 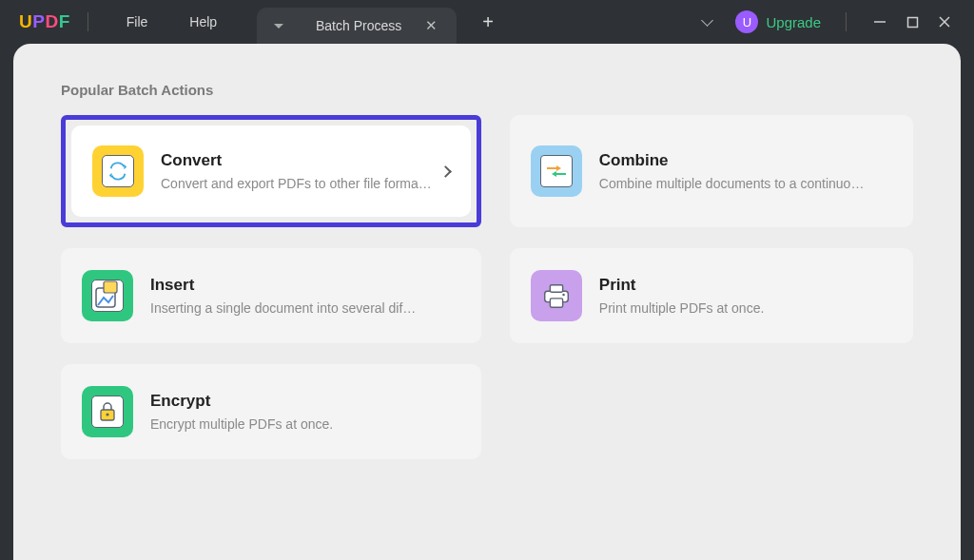 I want to click on card-title: Convert, so click(x=297, y=161).